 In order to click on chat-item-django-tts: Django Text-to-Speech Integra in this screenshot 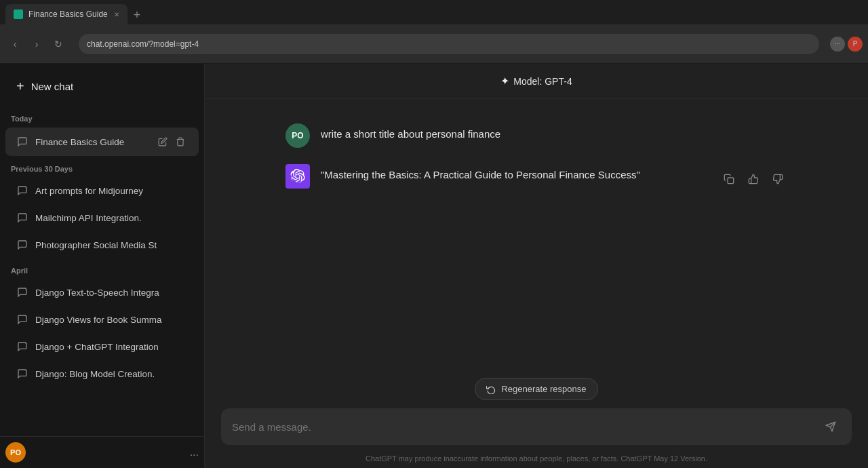, I will do `click(102, 292)`.